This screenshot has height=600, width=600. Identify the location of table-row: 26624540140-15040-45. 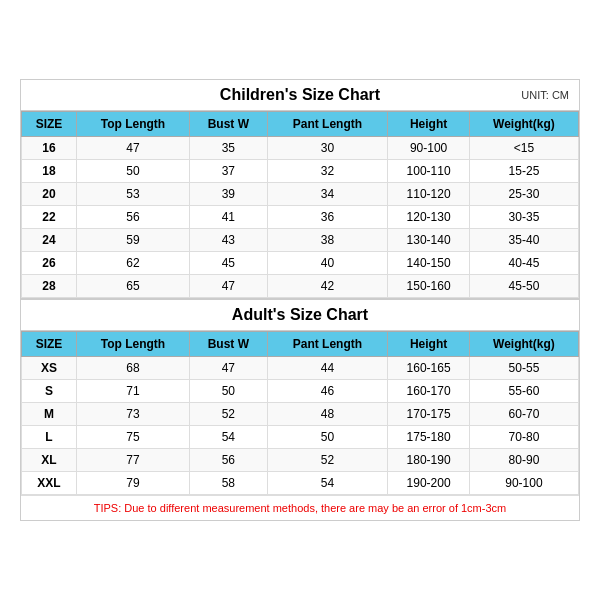
(300, 264).